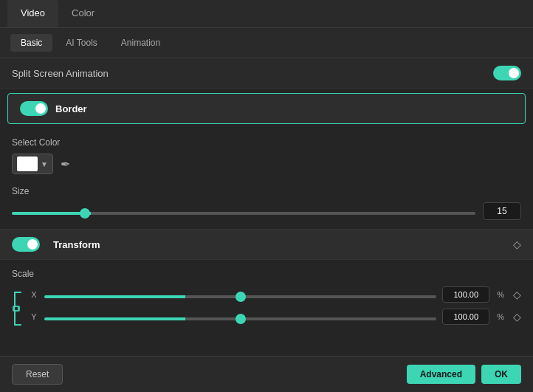  Describe the element at coordinates (441, 374) in the screenshot. I see `advanced-button: Advanced` at that location.